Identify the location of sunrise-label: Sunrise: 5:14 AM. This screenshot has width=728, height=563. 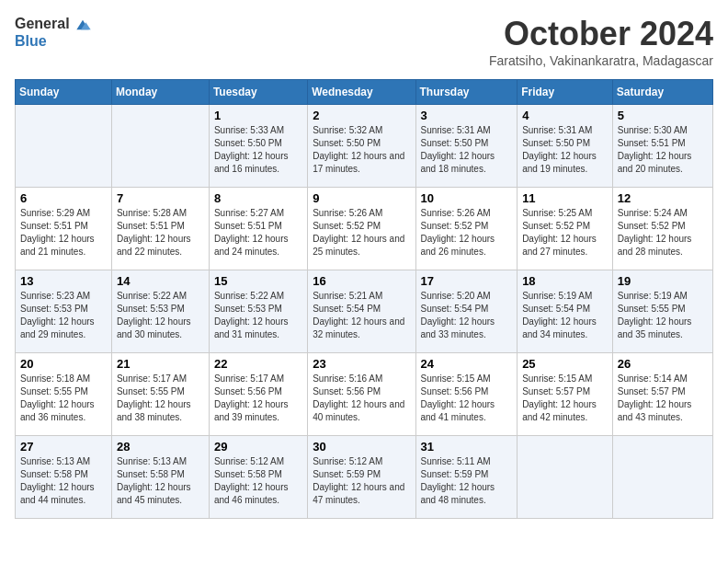
(653, 379).